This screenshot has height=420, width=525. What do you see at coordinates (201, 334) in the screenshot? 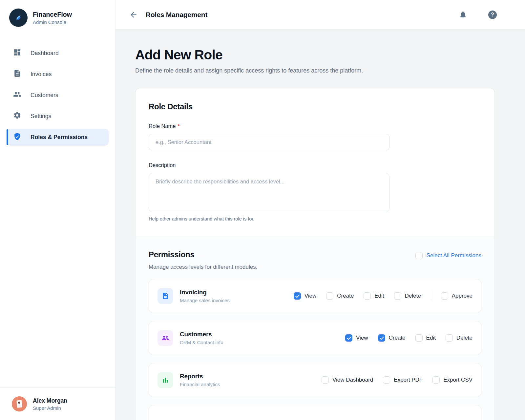
I see `module-name: Customers` at bounding box center [201, 334].